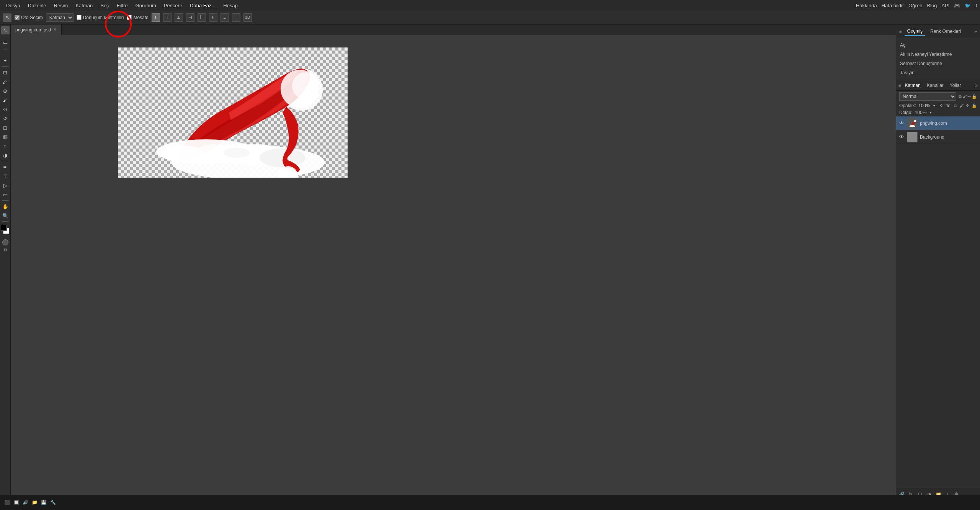 The image size is (980, 510). Describe the element at coordinates (225, 18) in the screenshot. I see `align-center-v-btn: ≡` at that location.